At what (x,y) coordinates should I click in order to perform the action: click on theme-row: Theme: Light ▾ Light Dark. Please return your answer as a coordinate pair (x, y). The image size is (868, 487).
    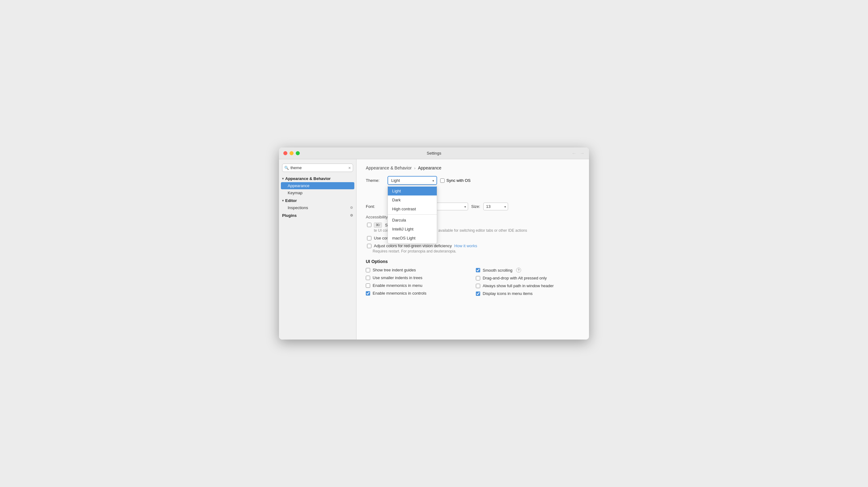
    Looking at the image, I should click on (473, 181).